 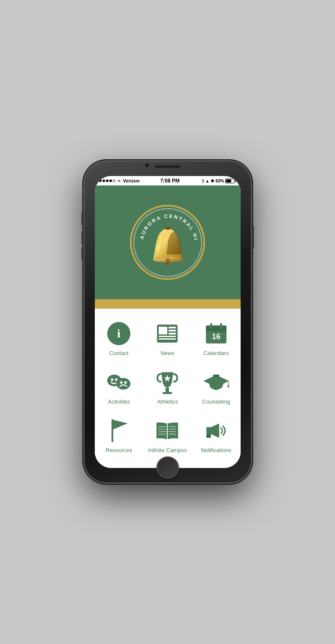 What do you see at coordinates (167, 226) in the screenshot?
I see `svg-text: AURORA CENTRAL HIGH SCHOOL` at bounding box center [167, 226].